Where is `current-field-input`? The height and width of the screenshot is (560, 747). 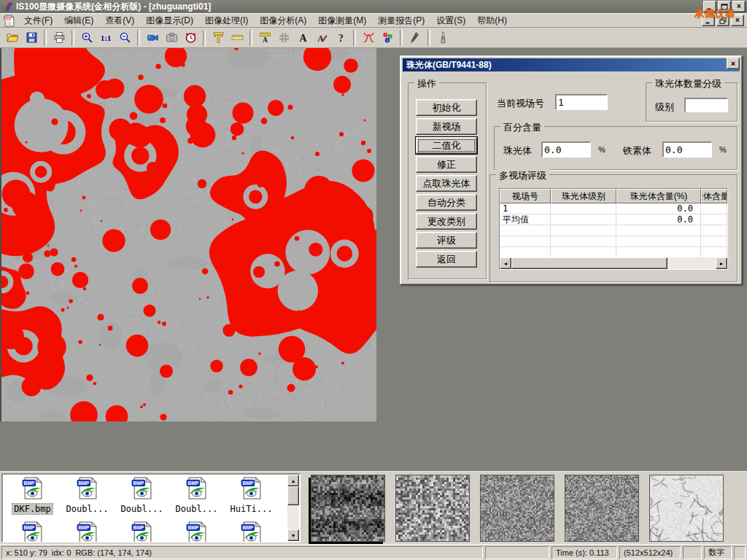
current-field-input is located at coordinates (581, 102).